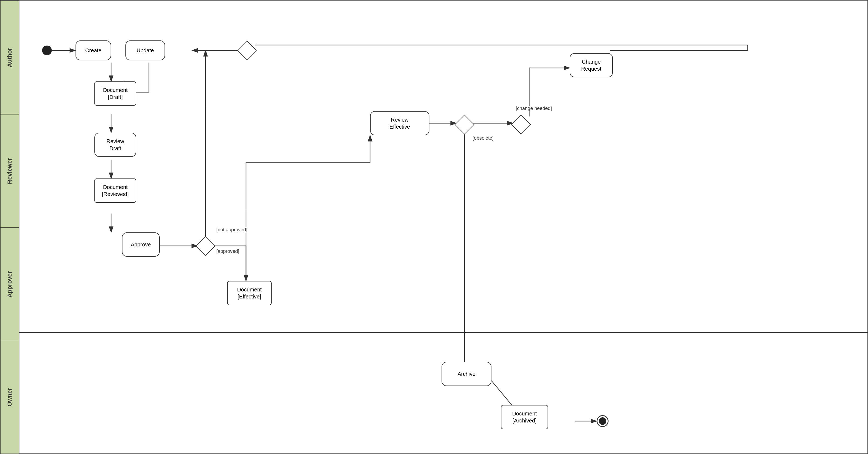 The width and height of the screenshot is (868, 454). Describe the element at coordinates (400, 123) in the screenshot. I see `node-review-effective: ReviewEffective` at that location.